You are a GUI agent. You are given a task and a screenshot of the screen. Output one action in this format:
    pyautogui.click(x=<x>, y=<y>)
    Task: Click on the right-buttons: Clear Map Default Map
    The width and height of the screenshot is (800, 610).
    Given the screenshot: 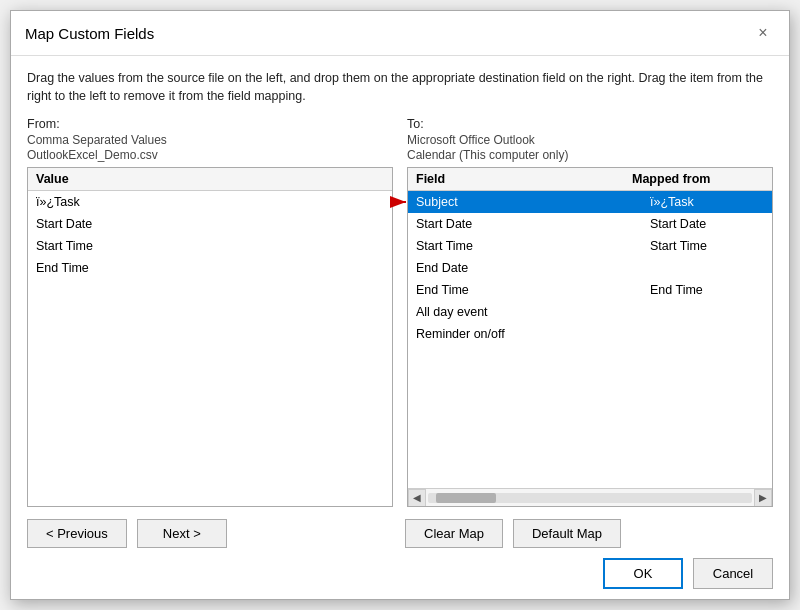 What is the action you would take?
    pyautogui.click(x=589, y=534)
    